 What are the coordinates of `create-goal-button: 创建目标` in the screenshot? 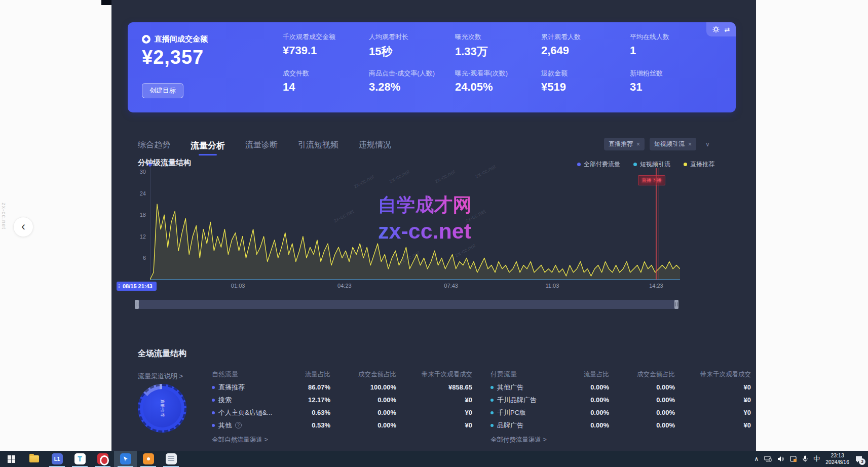 It's located at (163, 91).